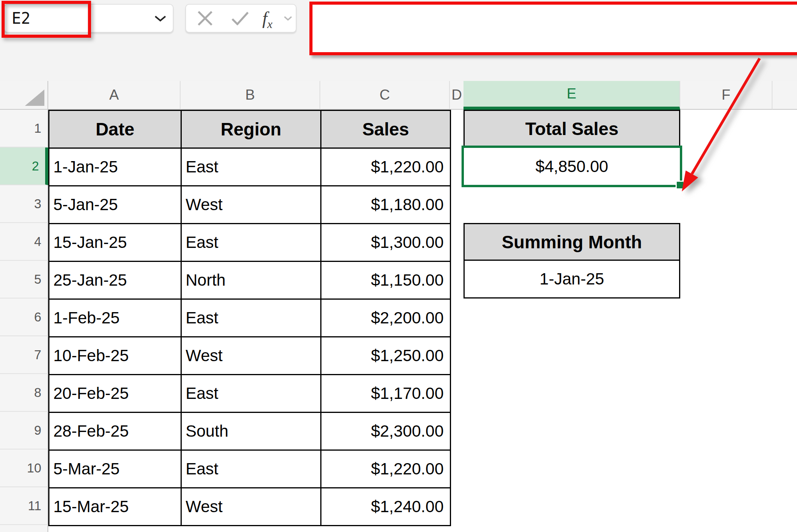 This screenshot has width=797, height=532. What do you see at coordinates (288, 18) in the screenshot?
I see `fx-chevron-down-icon` at bounding box center [288, 18].